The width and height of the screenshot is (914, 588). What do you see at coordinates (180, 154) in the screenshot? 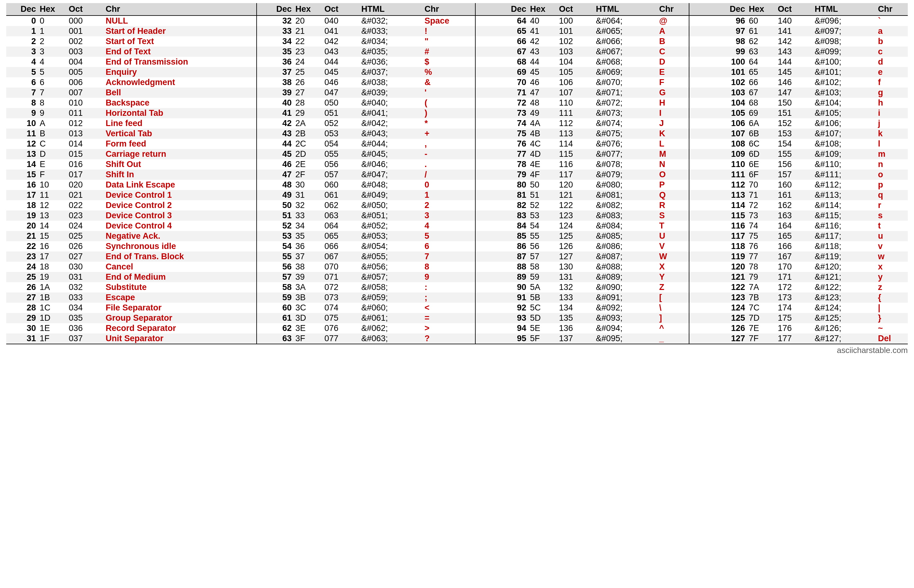
I see `cell-chr: Carriage return` at bounding box center [180, 154].